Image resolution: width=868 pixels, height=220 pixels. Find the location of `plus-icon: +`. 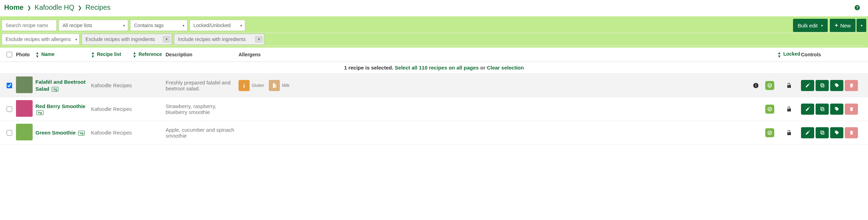

plus-icon: + is located at coordinates (836, 25).